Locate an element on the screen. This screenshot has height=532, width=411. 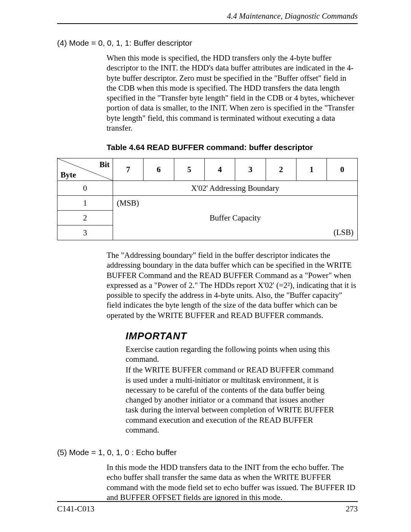
byte-label: 3 is located at coordinates (85, 233).